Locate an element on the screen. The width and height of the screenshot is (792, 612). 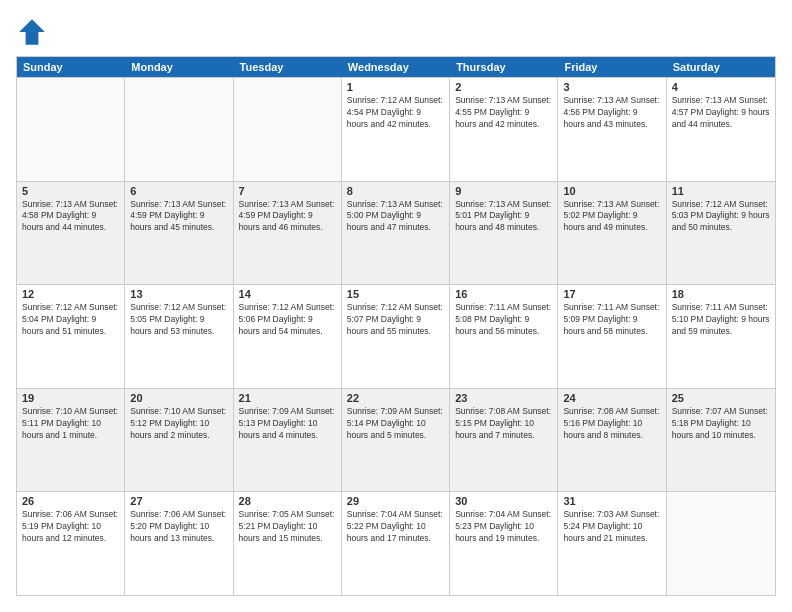
day-info: Sunrise: 7:13 AM Sunset: 5:01 PM Dayligh… is located at coordinates (504, 217).